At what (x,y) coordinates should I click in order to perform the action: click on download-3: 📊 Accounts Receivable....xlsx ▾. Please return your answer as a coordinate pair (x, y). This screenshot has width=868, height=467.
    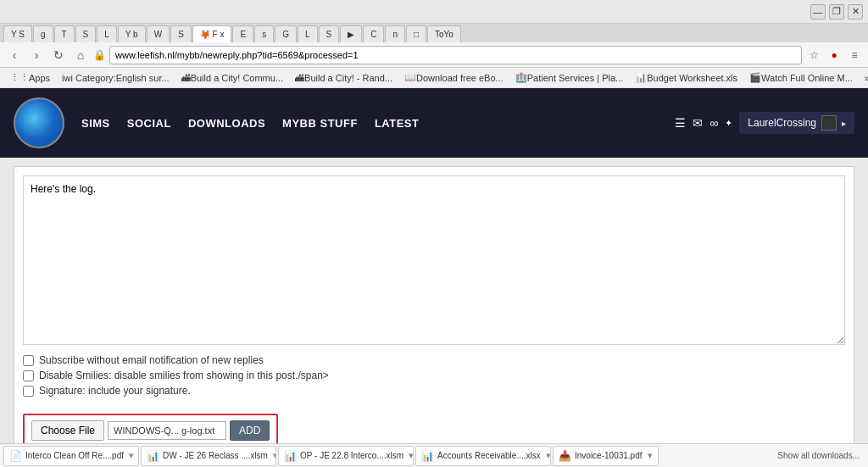
    Looking at the image, I should click on (483, 456).